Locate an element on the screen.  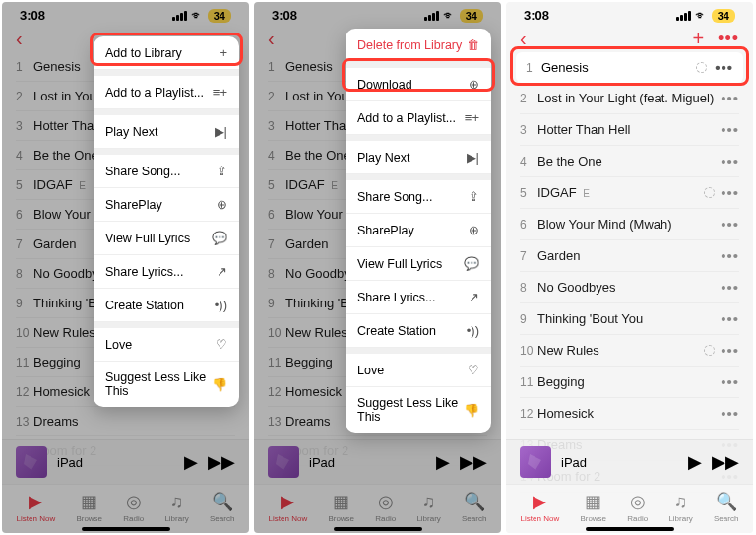
plus-icon: + is located at coordinates (223, 53).